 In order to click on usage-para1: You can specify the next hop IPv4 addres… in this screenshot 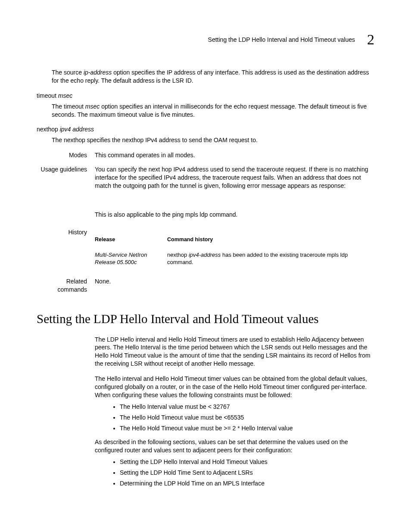, I will do `click(234, 177)`.